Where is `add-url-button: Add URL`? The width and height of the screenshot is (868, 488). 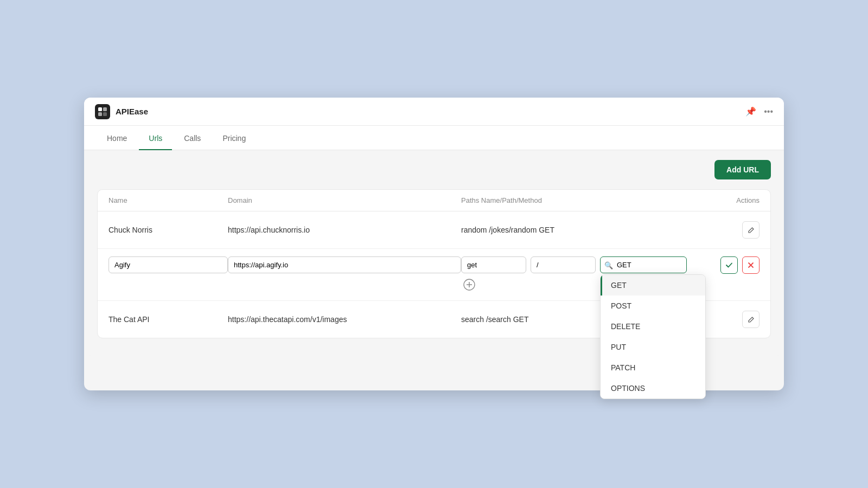
add-url-button: Add URL is located at coordinates (743, 170).